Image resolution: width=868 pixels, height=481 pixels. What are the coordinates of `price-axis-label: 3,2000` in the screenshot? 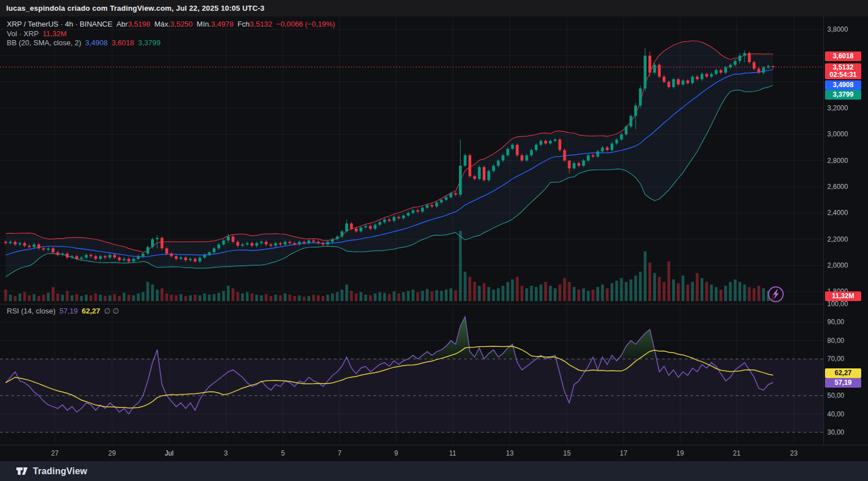 It's located at (837, 108).